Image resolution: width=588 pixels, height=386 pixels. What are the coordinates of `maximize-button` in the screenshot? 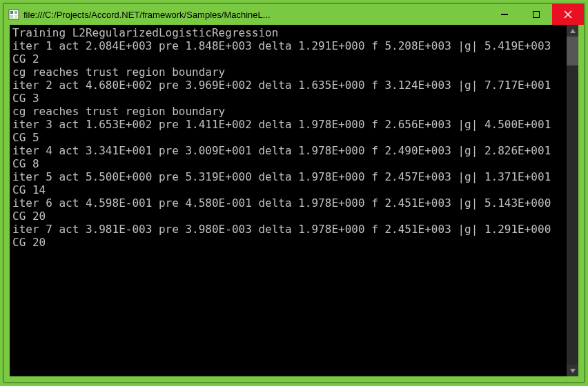 It's located at (536, 14).